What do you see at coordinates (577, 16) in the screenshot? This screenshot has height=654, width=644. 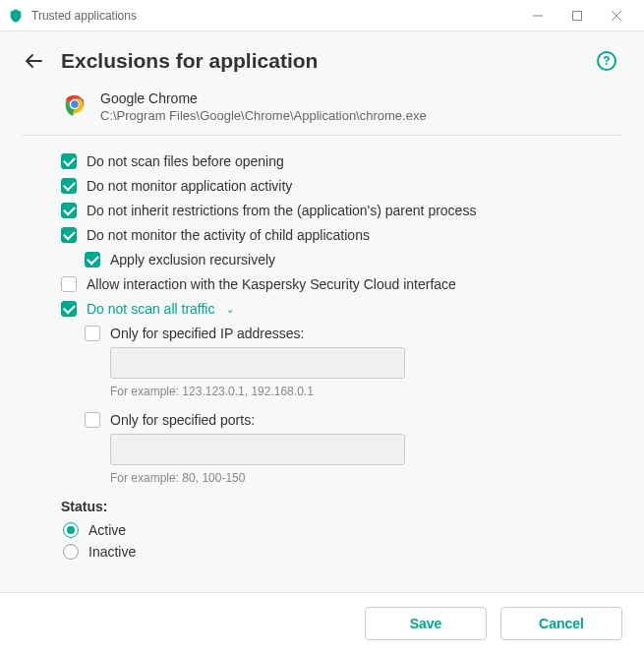 I see `window-controls` at bounding box center [577, 16].